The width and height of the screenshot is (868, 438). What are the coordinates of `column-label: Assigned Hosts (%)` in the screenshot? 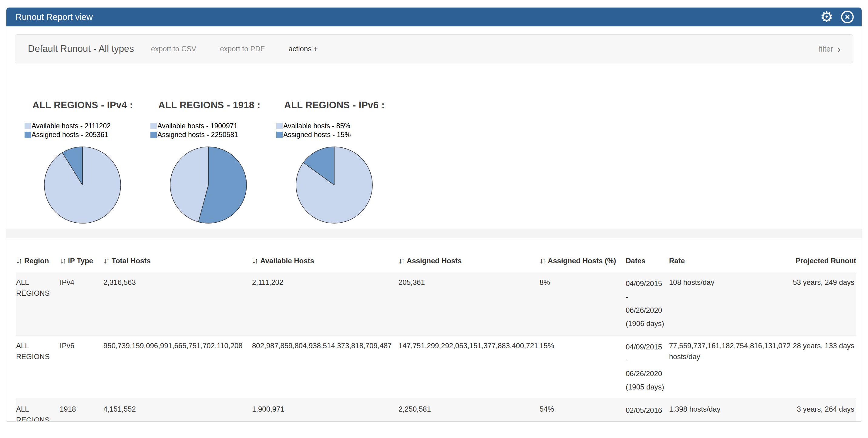 It's located at (582, 261).